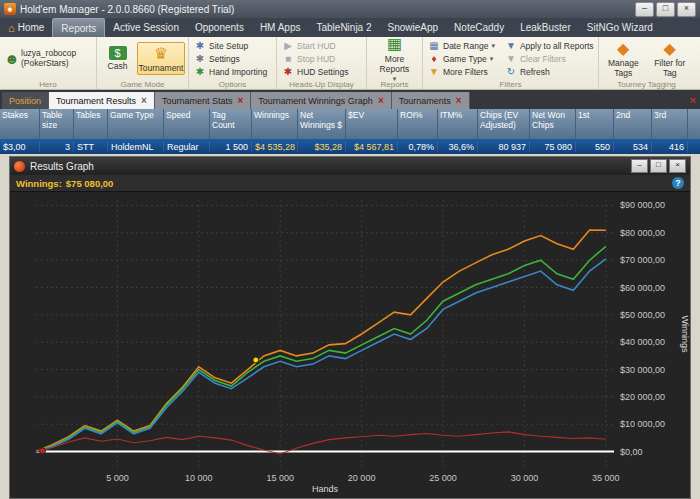 This screenshot has width=700, height=499. What do you see at coordinates (102, 100) in the screenshot?
I see `report-tab-tournament-results: Tournament Results×` at bounding box center [102, 100].